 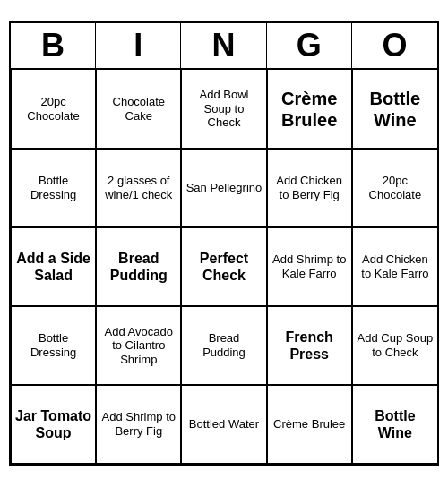 I want to click on bingo-cell: French Press, so click(x=310, y=346).